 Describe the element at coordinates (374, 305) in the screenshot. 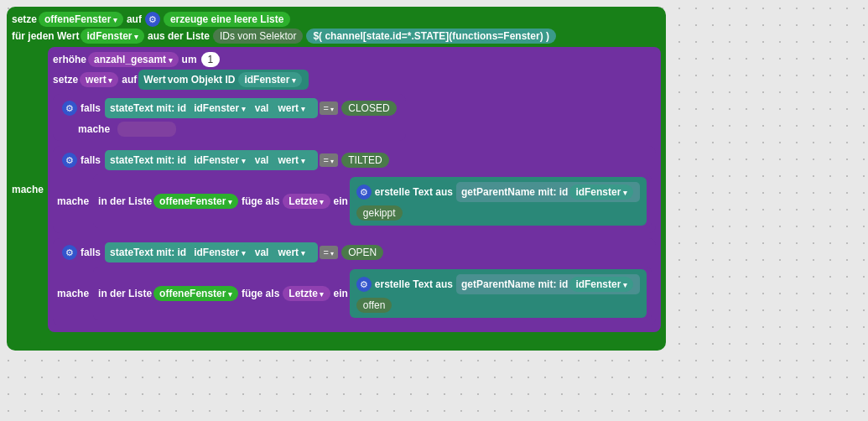

I see `offen-string: offen` at that location.